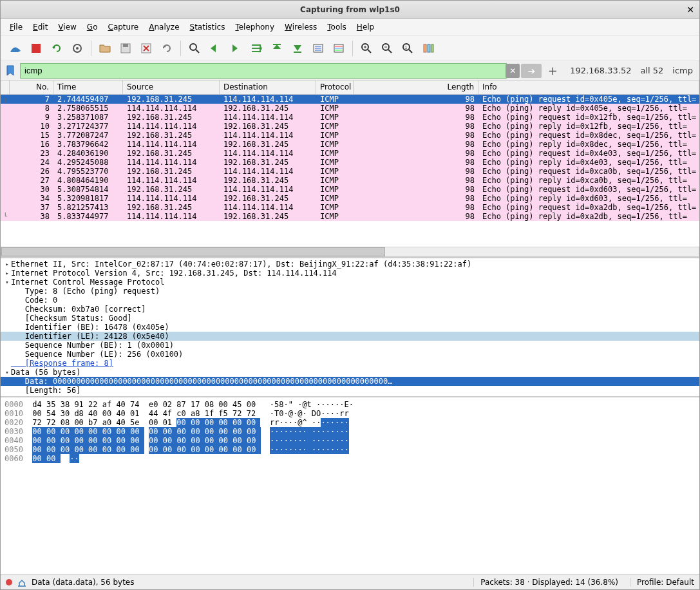  Describe the element at coordinates (428, 48) in the screenshot. I see `resize-columns-button` at that location.